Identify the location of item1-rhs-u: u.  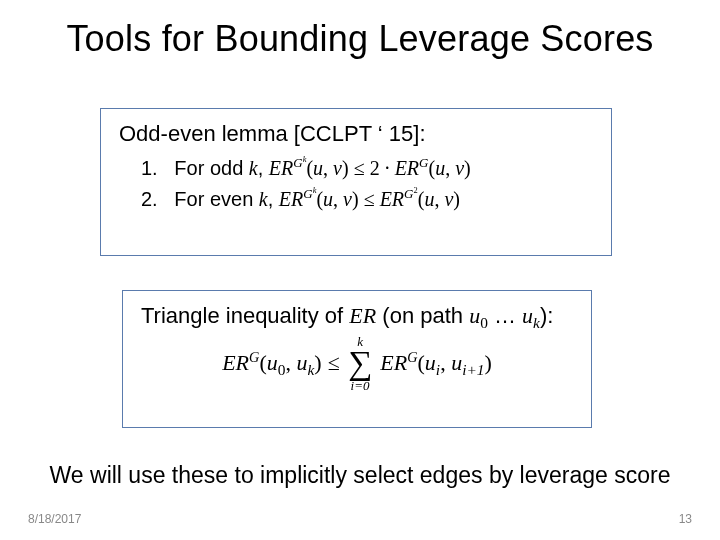
(440, 168).